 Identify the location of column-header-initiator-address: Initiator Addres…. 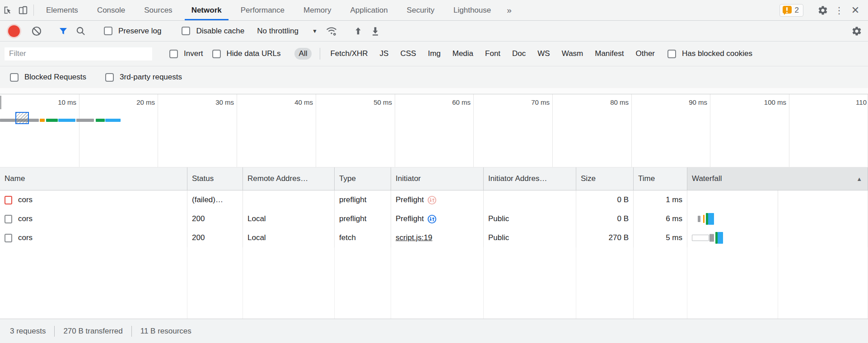
(530, 179).